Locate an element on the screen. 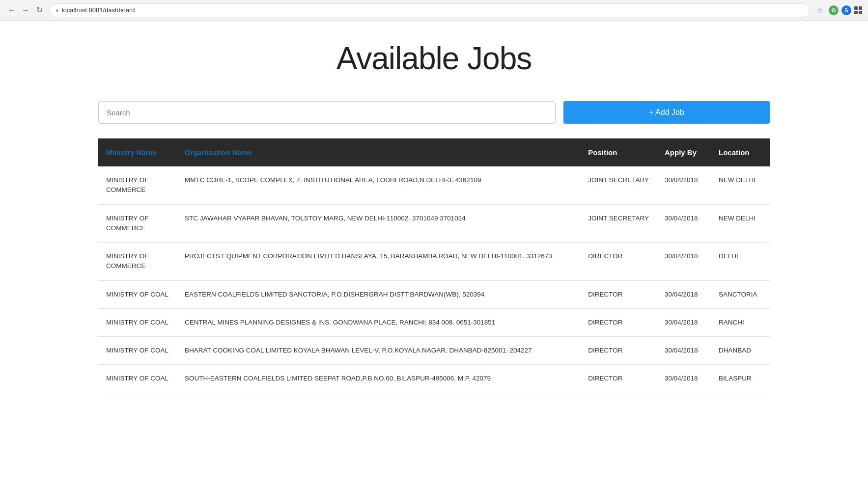 Image resolution: width=868 pixels, height=488 pixels. add-job-label: + Add Job is located at coordinates (667, 112).